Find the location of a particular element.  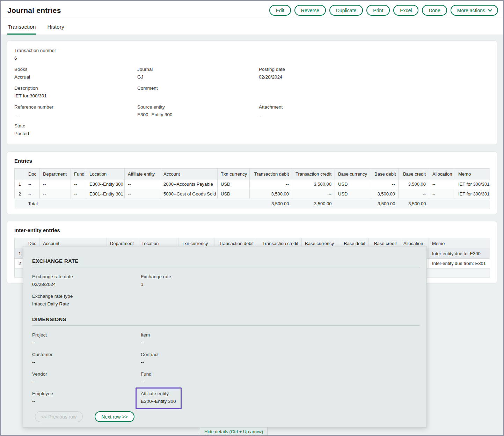

field-contract: Contract -- is located at coordinates (279, 359).